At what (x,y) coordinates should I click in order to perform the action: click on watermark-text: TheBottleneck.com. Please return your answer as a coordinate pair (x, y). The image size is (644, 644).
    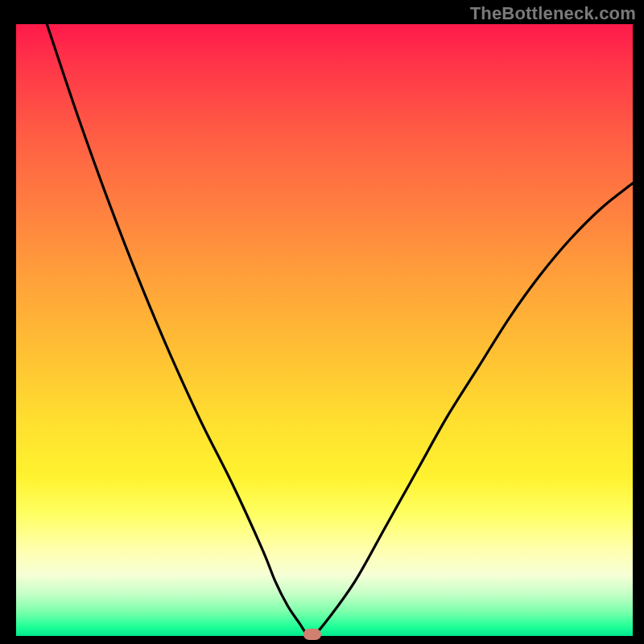
    Looking at the image, I should click on (553, 14).